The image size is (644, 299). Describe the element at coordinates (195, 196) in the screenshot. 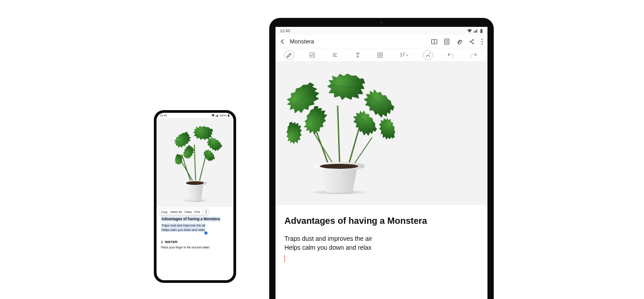

I see `phone-screen: 12:45 100%` at that location.